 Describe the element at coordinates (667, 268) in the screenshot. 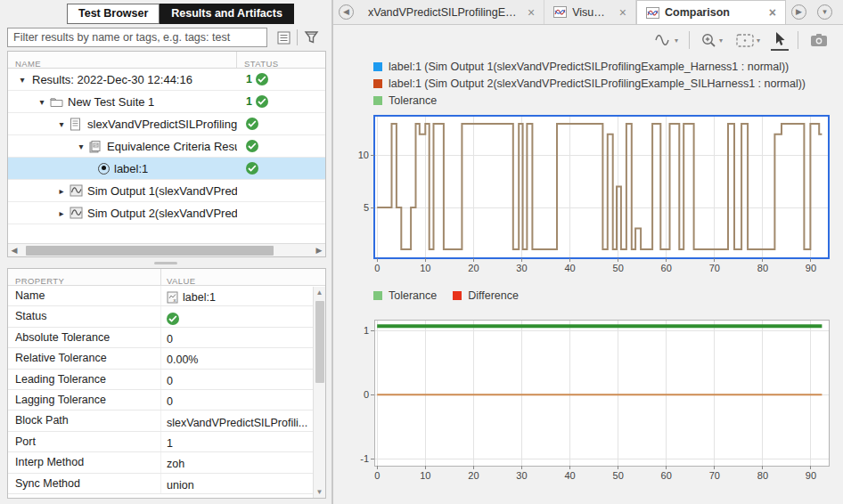

I see `svg-text: 60` at that location.